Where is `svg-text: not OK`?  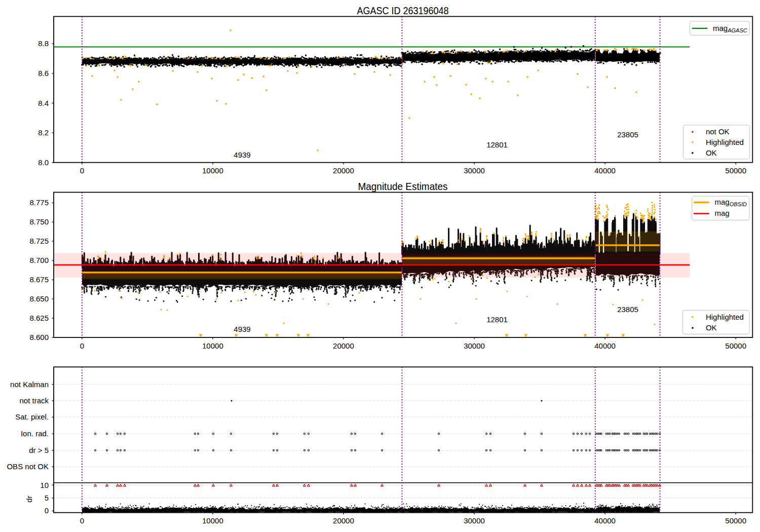
svg-text: not OK is located at coordinates (717, 132).